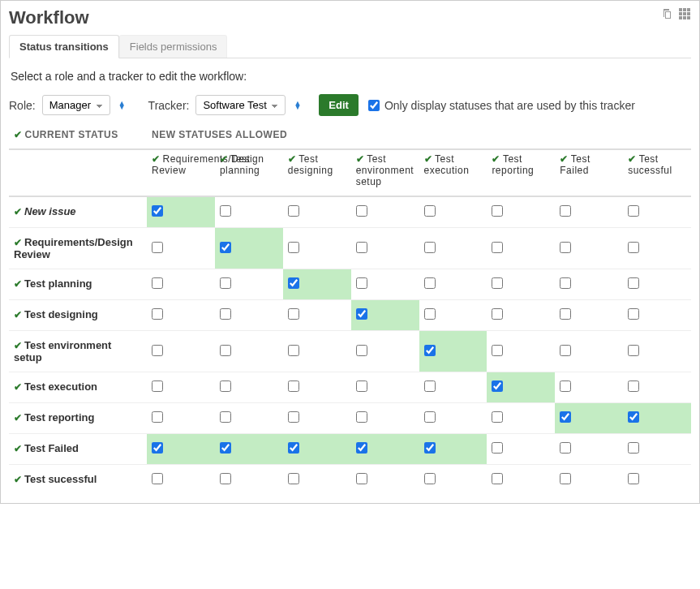 Image resolution: width=700 pixels, height=589 pixels. I want to click on row-label: ✔Test planning, so click(78, 285).